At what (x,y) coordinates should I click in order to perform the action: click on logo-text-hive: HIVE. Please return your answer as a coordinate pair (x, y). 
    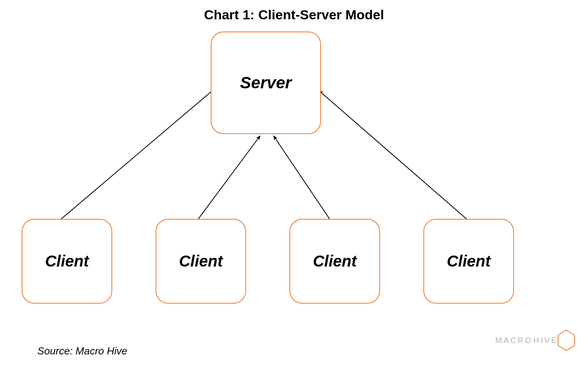
    Looking at the image, I should click on (546, 341).